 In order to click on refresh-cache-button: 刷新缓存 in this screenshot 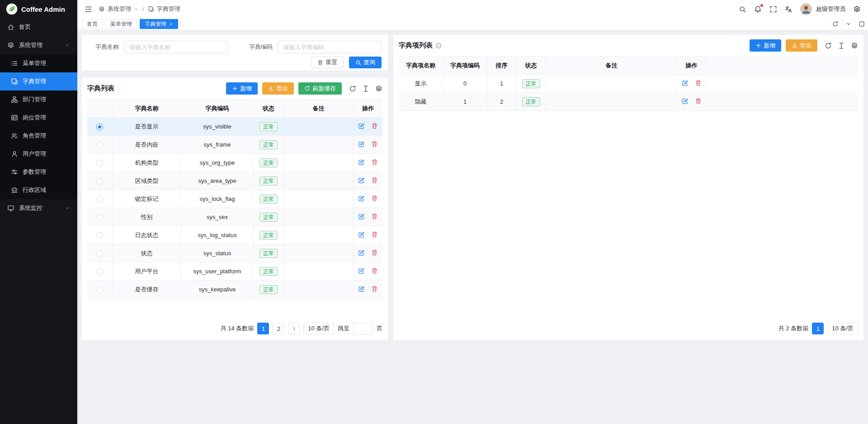, I will do `click(320, 89)`.